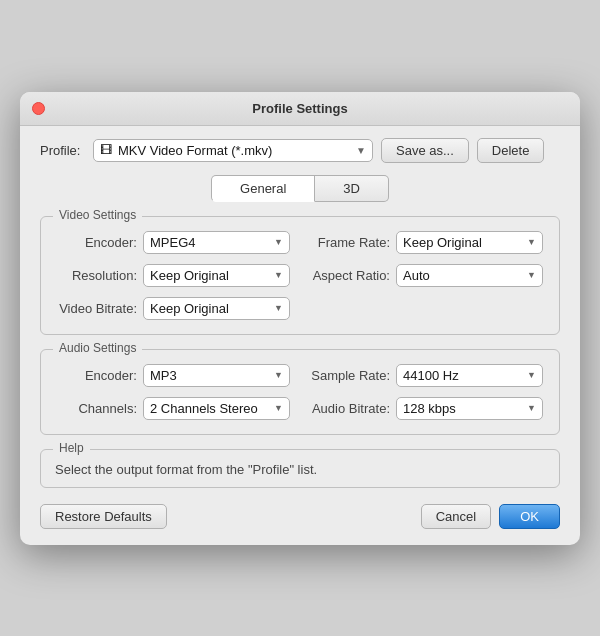 This screenshot has width=600, height=636. Describe the element at coordinates (98, 215) in the screenshot. I see `video-settings-legend: Video Settings` at that location.